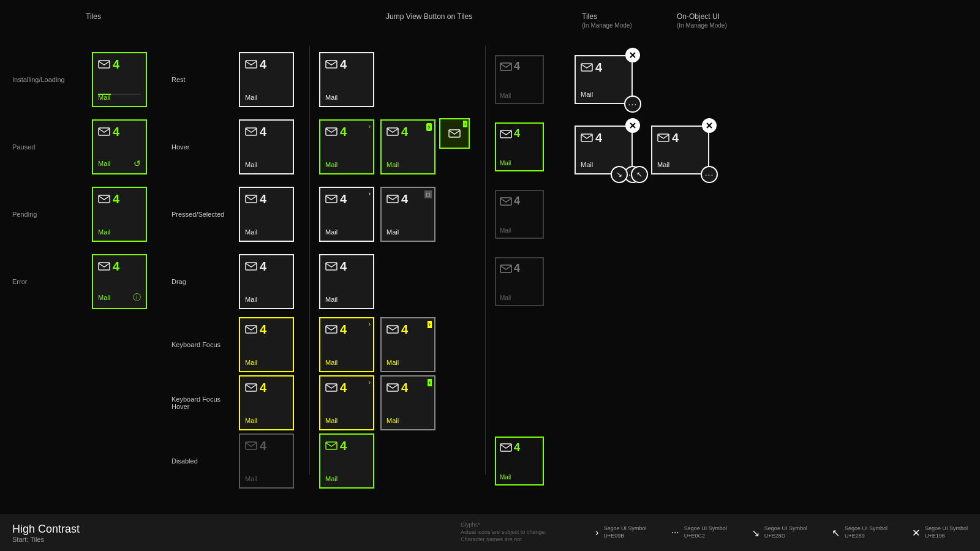 This screenshot has width=980, height=551. Describe the element at coordinates (263, 64) in the screenshot. I see `tile-badge-rest: 4` at that location.